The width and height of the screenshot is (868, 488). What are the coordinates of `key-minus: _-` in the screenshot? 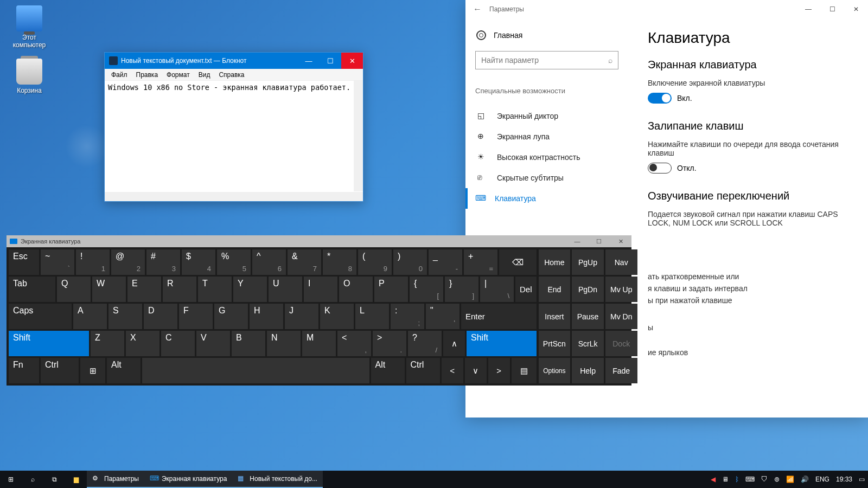 It's located at (445, 262).